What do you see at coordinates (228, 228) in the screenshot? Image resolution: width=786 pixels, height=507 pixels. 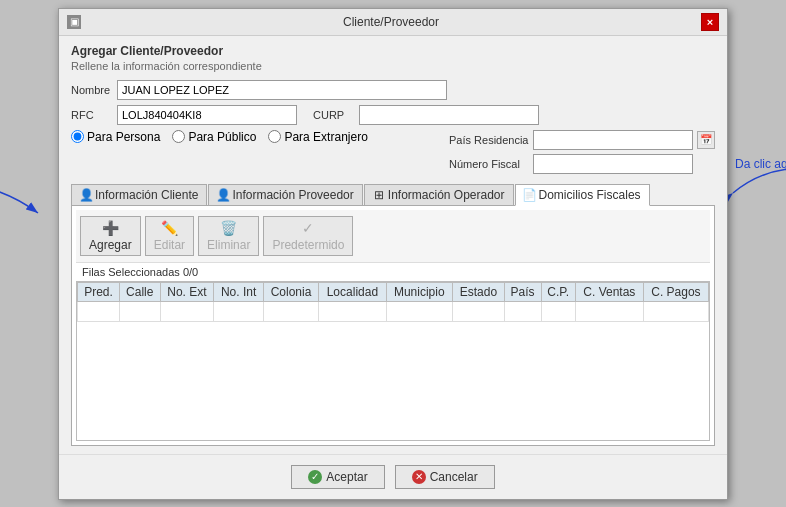 I see `eliminar-icon: 🗑️` at bounding box center [228, 228].